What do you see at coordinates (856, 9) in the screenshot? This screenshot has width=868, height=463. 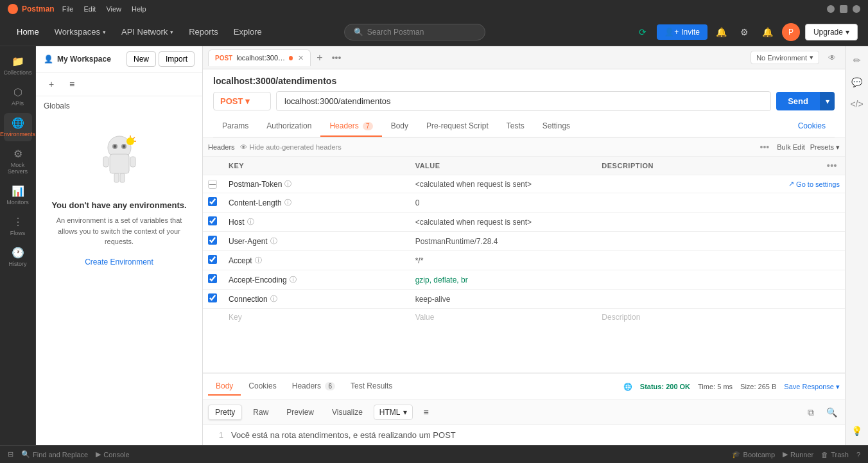 I see `close-button` at bounding box center [856, 9].